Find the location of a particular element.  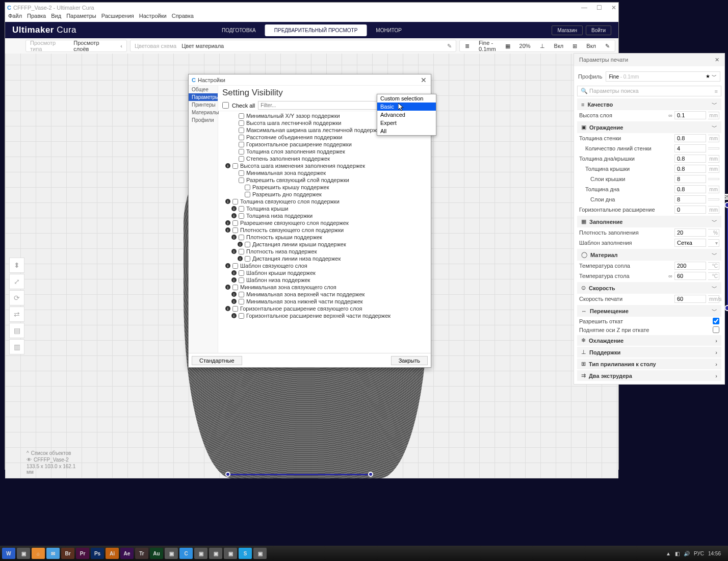

visibility-item: iШаблон крыши поддержек is located at coordinates (326, 273).